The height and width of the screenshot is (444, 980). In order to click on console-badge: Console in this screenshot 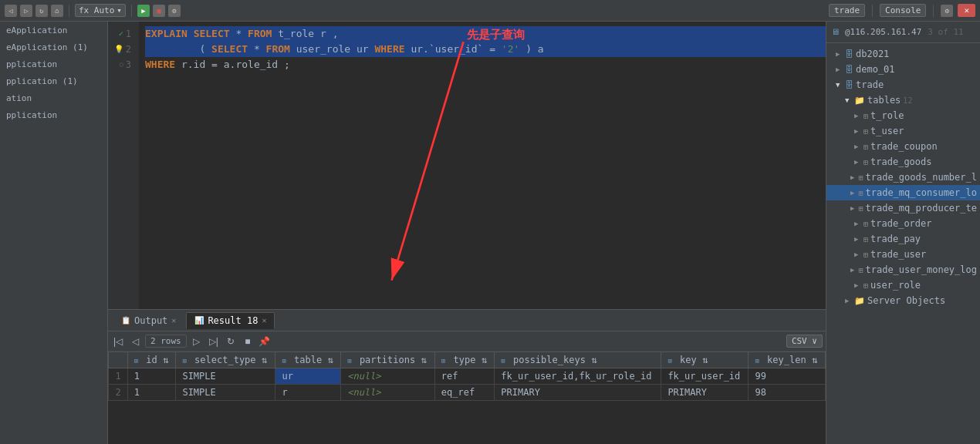, I will do `click(903, 11)`.